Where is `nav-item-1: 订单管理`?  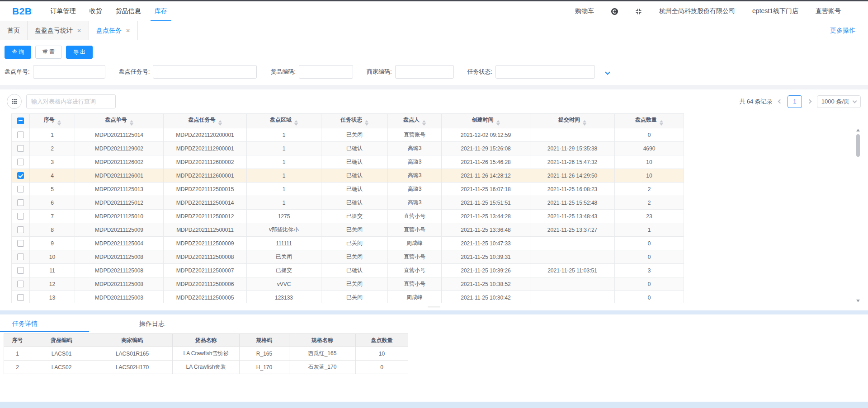
nav-item-1: 订单管理 is located at coordinates (63, 11).